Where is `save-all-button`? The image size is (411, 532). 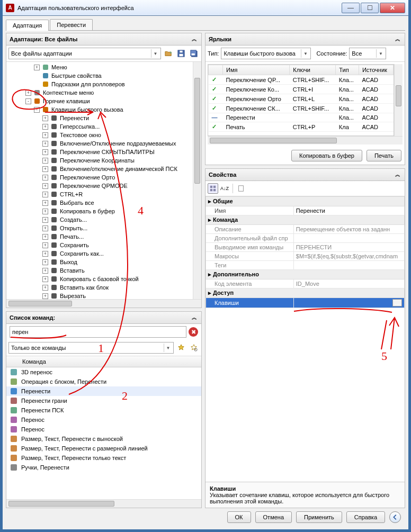
save-all-button is located at coordinates (194, 53).